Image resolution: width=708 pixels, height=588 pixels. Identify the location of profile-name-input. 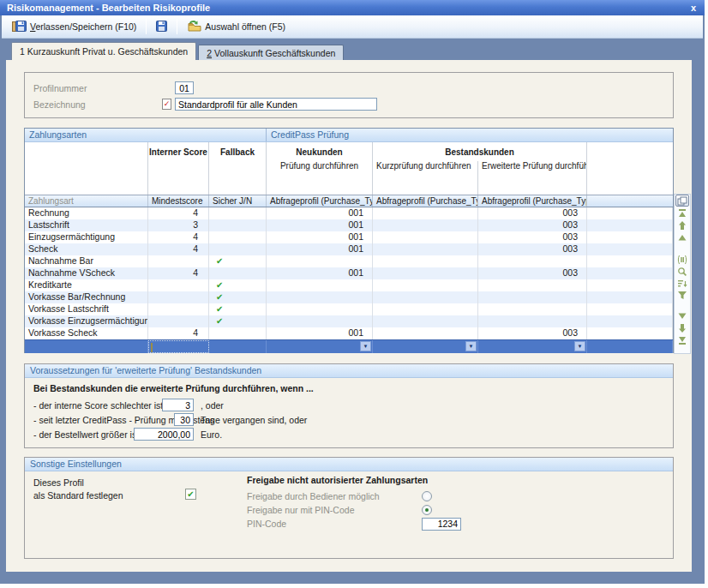
(276, 105).